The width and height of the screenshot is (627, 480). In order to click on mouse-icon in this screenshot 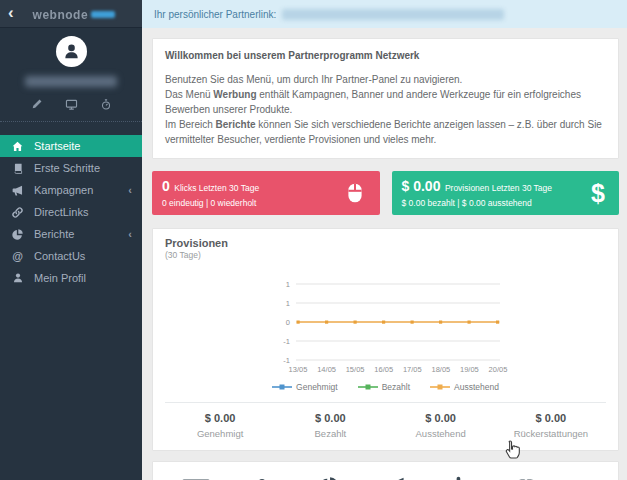, I will do `click(355, 193)`.